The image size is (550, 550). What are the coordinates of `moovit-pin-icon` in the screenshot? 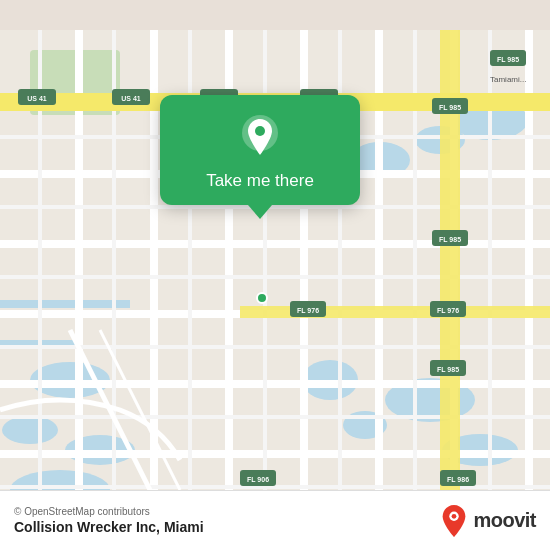 It's located at (454, 521).